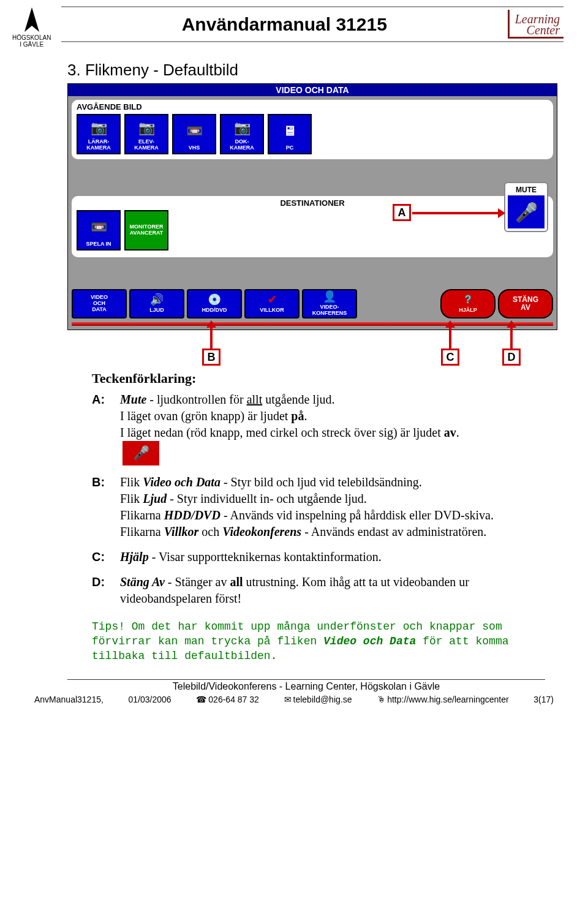 The width and height of the screenshot is (588, 923). Describe the element at coordinates (312, 227) in the screenshot. I see `panel-destinations: DESTINATIONER 📼SPELA IN MONITORER AVANCE…` at that location.